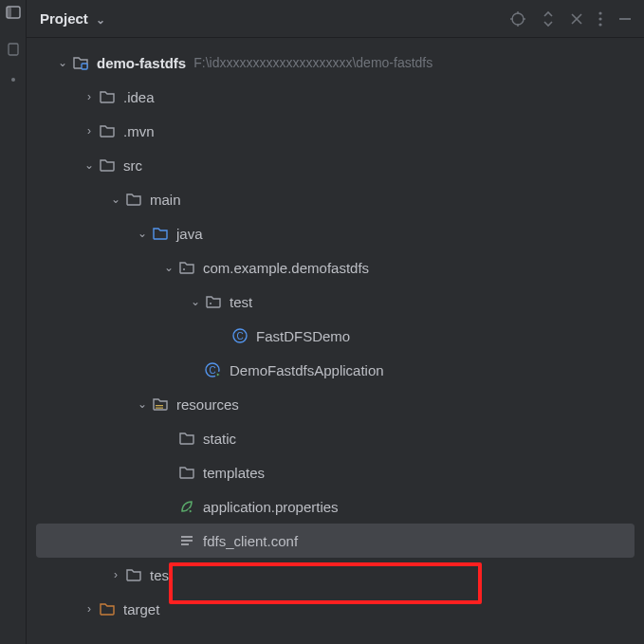 The width and height of the screenshot is (644, 644). Describe the element at coordinates (240, 336) in the screenshot. I see `class-icon: C` at that location.